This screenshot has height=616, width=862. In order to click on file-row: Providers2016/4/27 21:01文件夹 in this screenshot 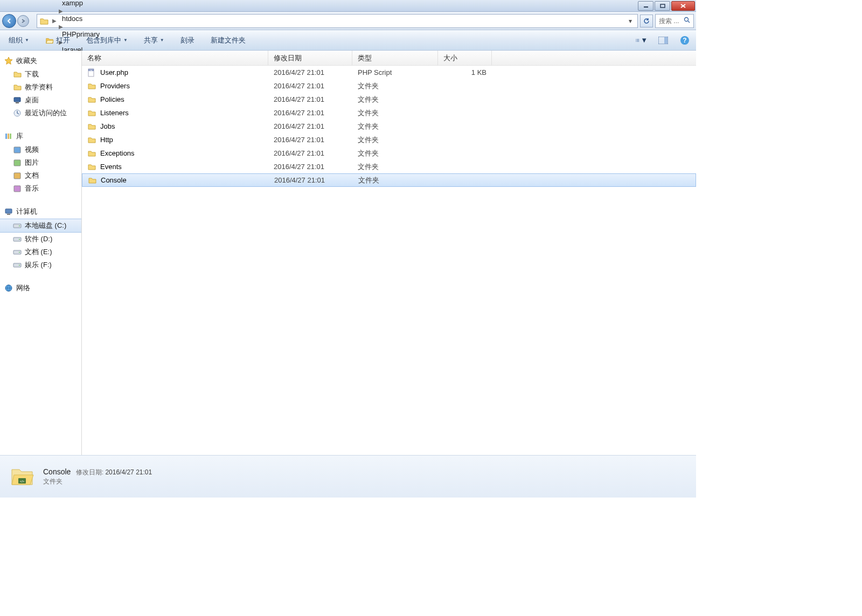, I will do `click(389, 86)`.